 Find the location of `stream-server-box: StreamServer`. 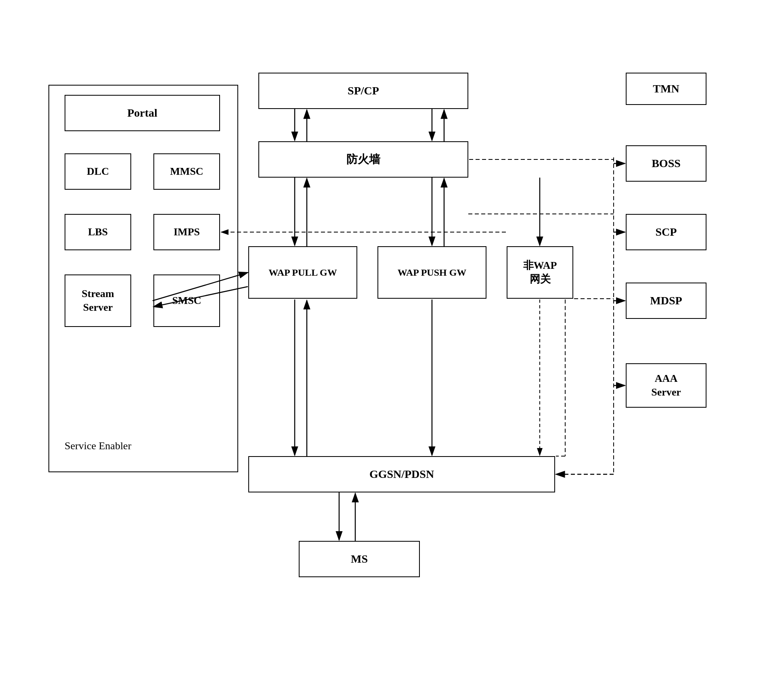

stream-server-box: StreamServer is located at coordinates (98, 301).